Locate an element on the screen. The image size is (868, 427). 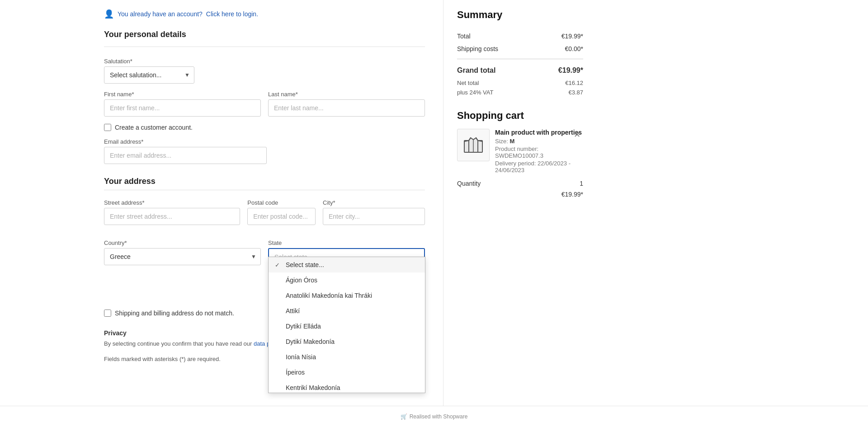
page-footer: 🛒 Realised with Shopware is located at coordinates (434, 417).